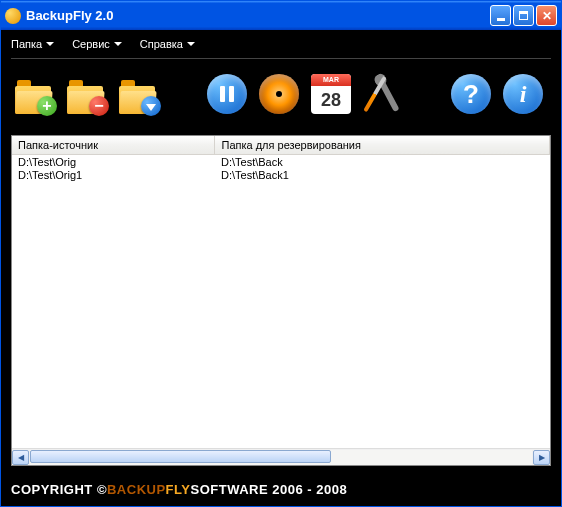 The height and width of the screenshot is (507, 562). Describe the element at coordinates (91, 44) in the screenshot. I see `menu-service-label: Сервис` at that location.